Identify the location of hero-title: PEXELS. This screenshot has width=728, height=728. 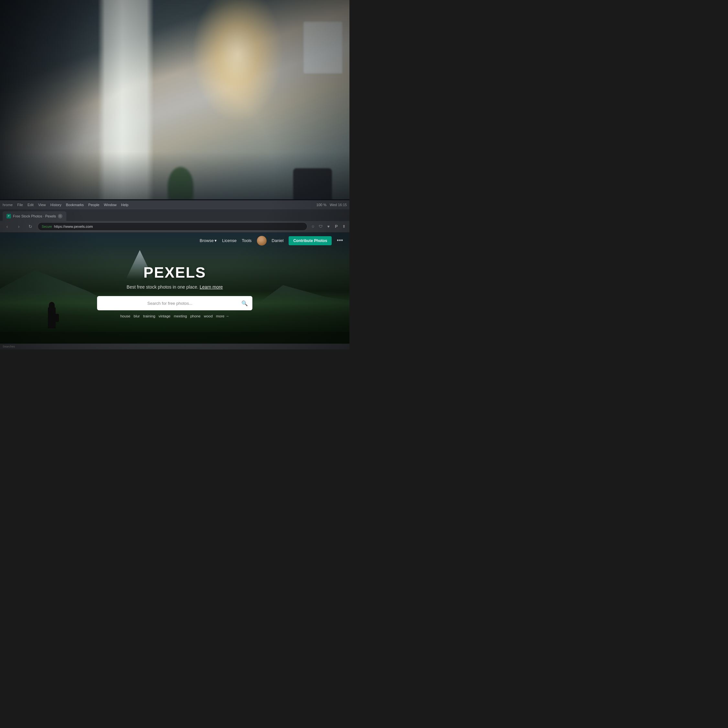
(175, 272).